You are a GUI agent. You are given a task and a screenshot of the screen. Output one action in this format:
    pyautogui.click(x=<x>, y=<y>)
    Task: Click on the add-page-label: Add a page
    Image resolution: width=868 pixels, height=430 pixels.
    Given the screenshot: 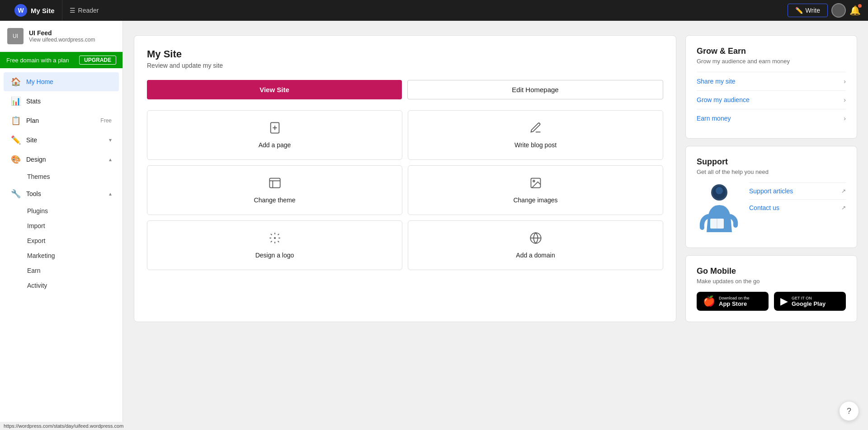 What is the action you would take?
    pyautogui.click(x=275, y=145)
    